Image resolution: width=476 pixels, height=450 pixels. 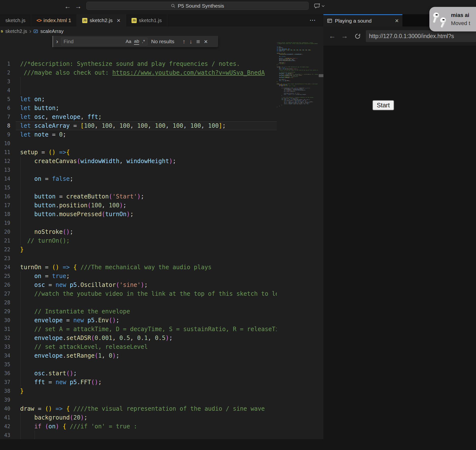 I want to click on line-number: 41, so click(x=5, y=418).